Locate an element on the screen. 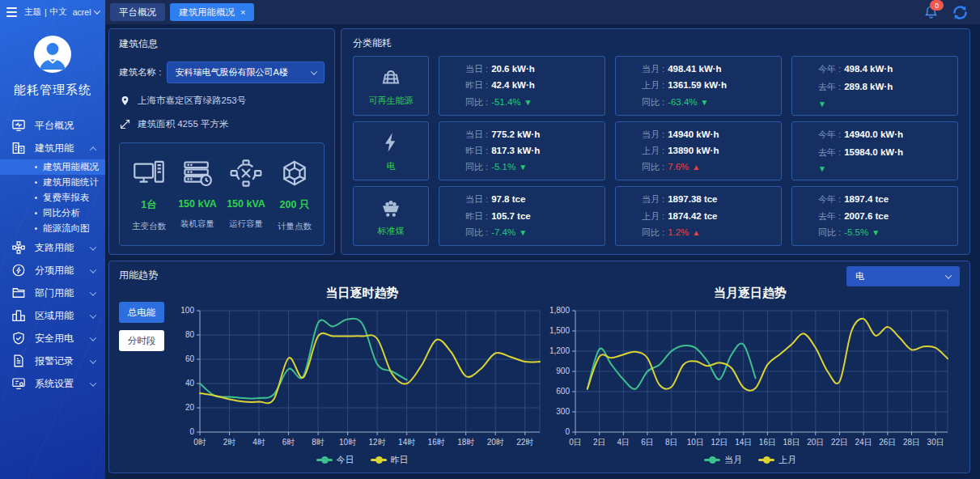 This screenshot has height=479, width=980. installed-capacity-icon is located at coordinates (197, 173).